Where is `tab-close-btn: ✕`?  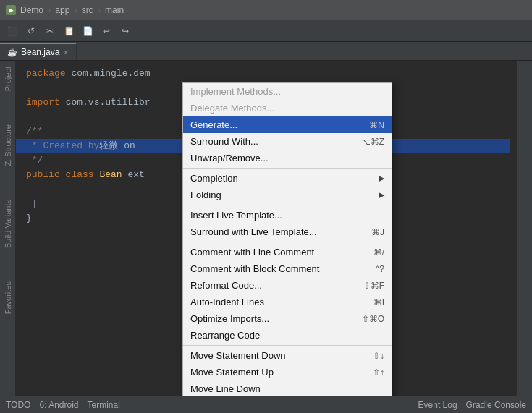
tab-close-btn: ✕ is located at coordinates (66, 52).